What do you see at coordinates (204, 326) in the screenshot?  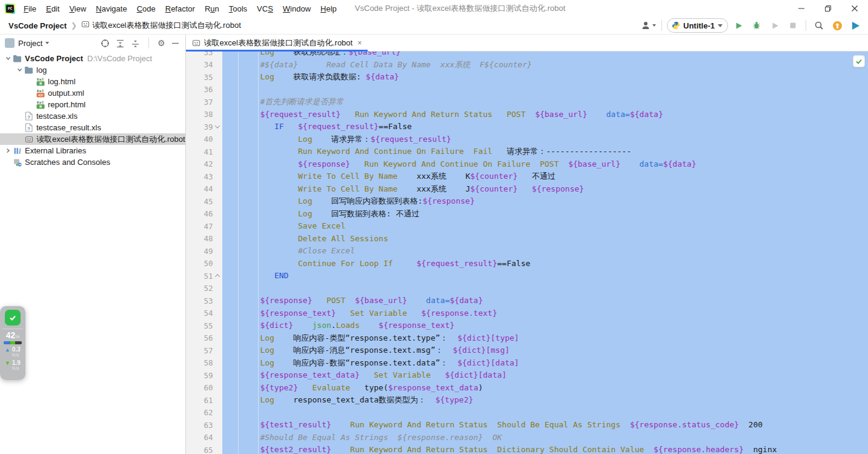 I see `gutter-line-55: 55` at bounding box center [204, 326].